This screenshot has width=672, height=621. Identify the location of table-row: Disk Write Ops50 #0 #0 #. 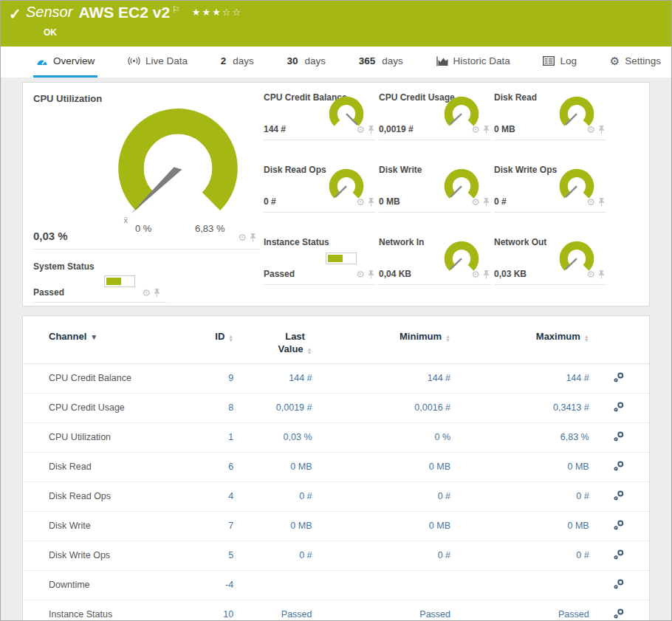
(336, 555).